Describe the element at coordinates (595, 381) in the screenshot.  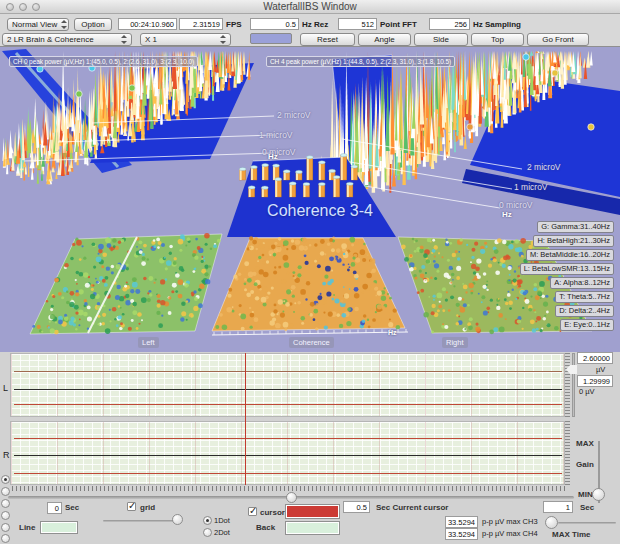
I see `scale-mid-field: 1.29999` at that location.